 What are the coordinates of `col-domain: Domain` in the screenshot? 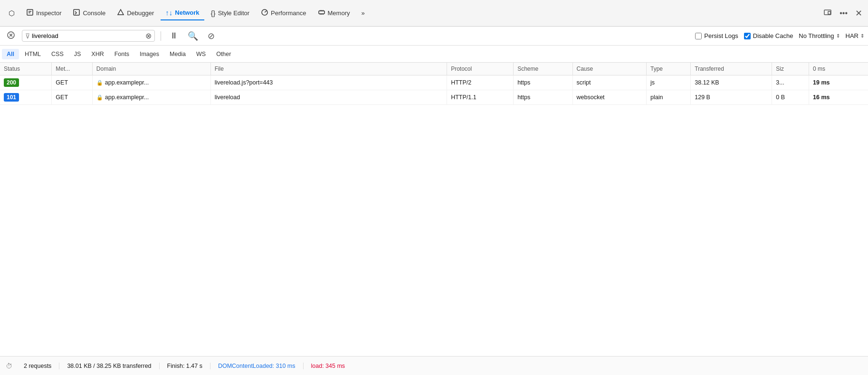 It's located at (151, 69).